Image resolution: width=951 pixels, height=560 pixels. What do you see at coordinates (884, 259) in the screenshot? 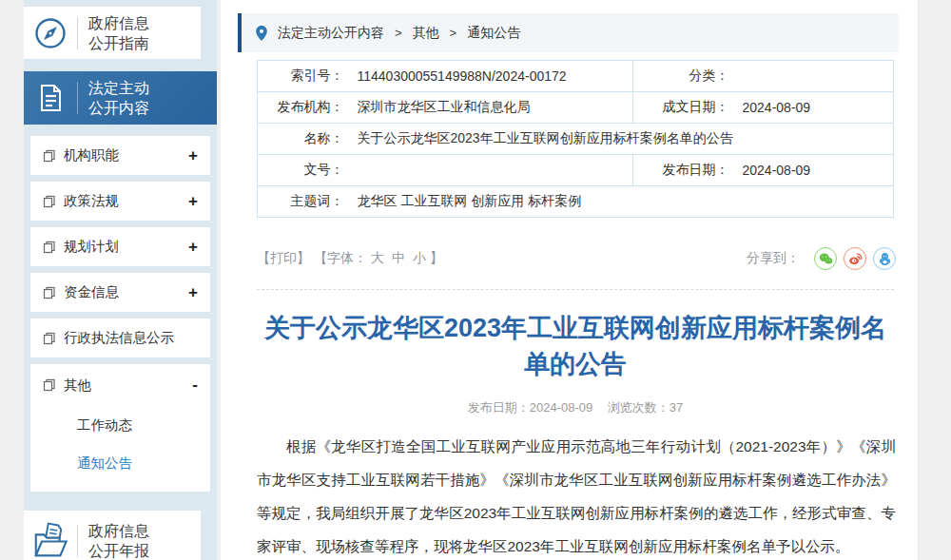
I see `qq-share-button` at bounding box center [884, 259].